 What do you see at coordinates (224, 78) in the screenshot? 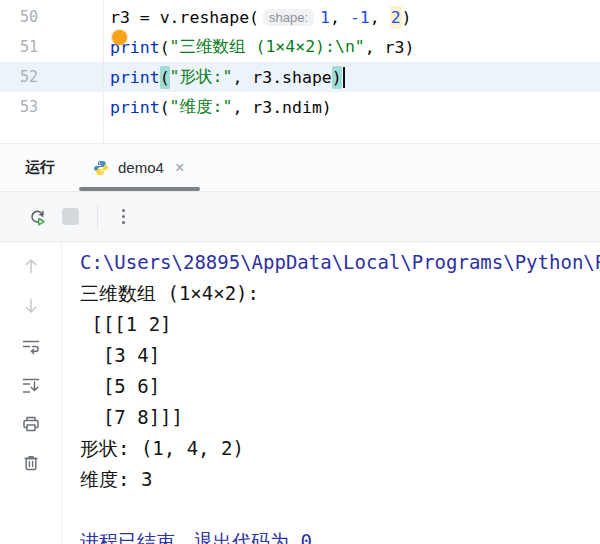
I see `code-text: print("形状:", r3.shape)` at bounding box center [224, 78].